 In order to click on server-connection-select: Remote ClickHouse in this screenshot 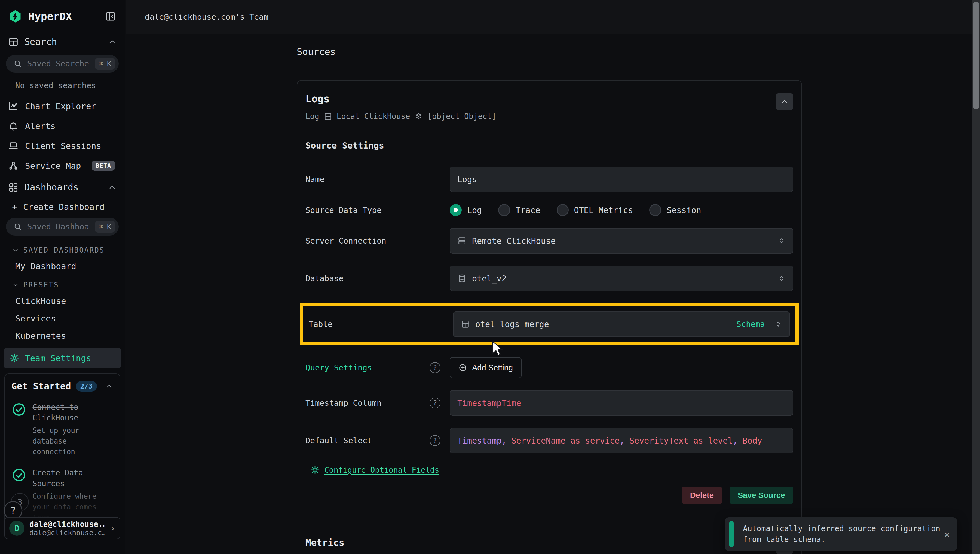, I will do `click(621, 240)`.